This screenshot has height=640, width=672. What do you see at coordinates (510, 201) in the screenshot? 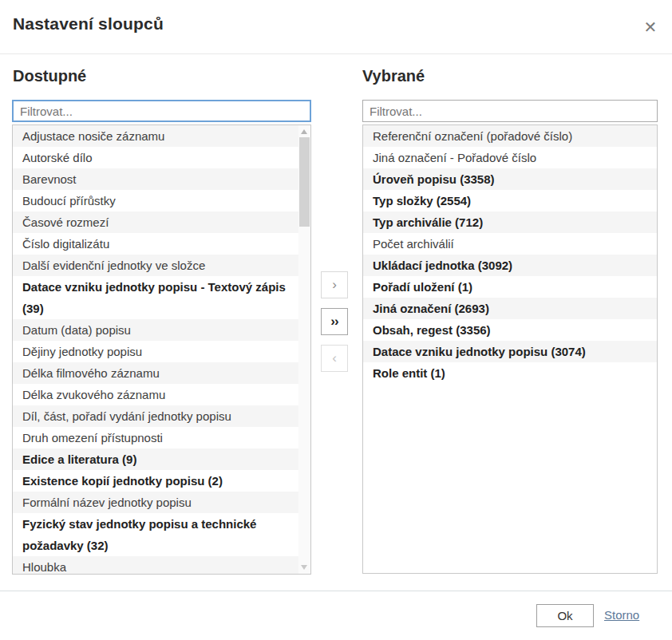
I see `list-item: Typ složky (2554)` at bounding box center [510, 201].